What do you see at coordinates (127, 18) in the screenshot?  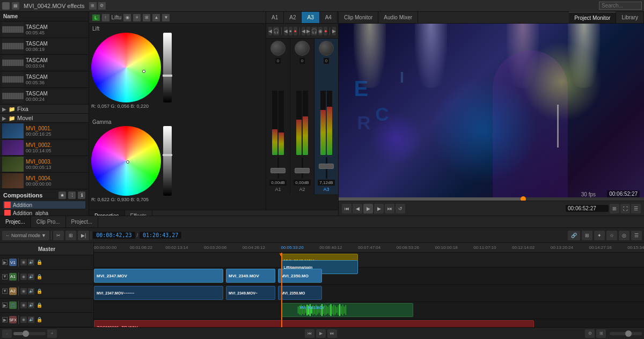 I see `eye-icon: ◉` at bounding box center [127, 18].